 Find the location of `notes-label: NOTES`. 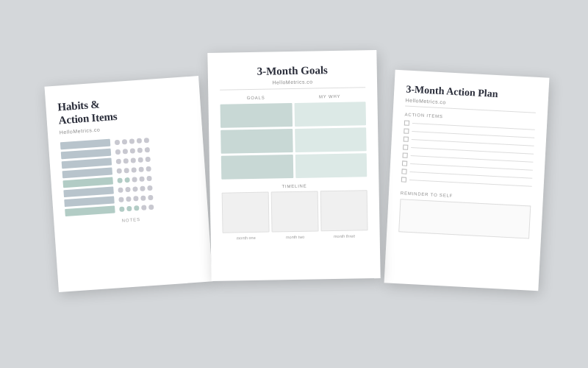

notes-label: NOTES is located at coordinates (131, 220).